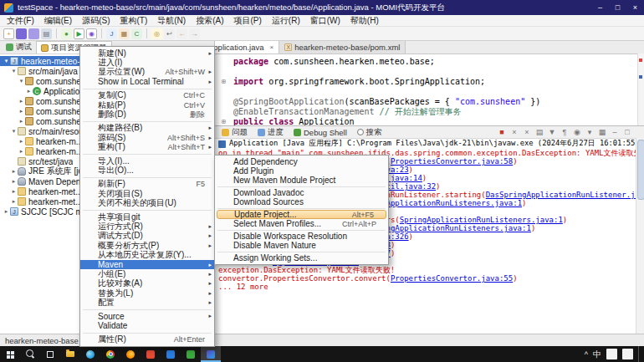  Describe the element at coordinates (194, 33) in the screenshot. I see `forward-icon: →` at that location.